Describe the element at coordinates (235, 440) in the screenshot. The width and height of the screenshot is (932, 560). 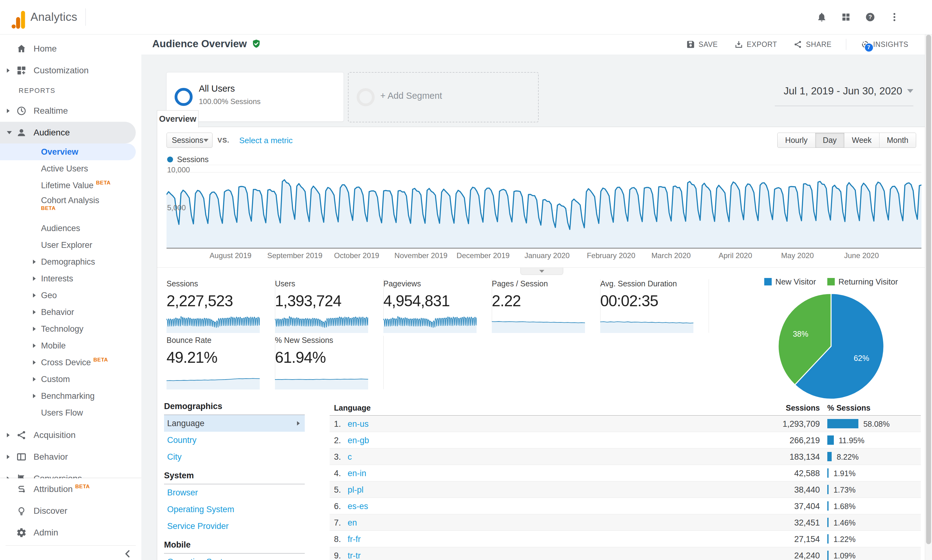
I see `dimension-demographics-country: Country` at that location.